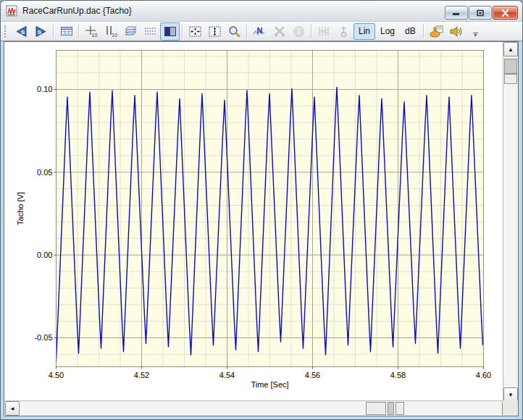 The image size is (523, 420). Describe the element at coordinates (298, 32) in the screenshot. I see `info-button: i` at that location.